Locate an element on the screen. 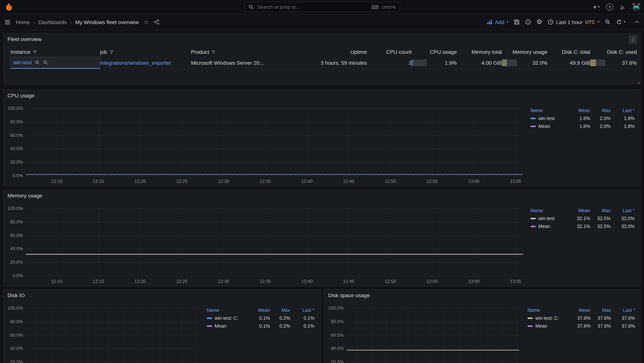  time-range-picker: Last 1 hour UTC ▾ is located at coordinates (574, 22).